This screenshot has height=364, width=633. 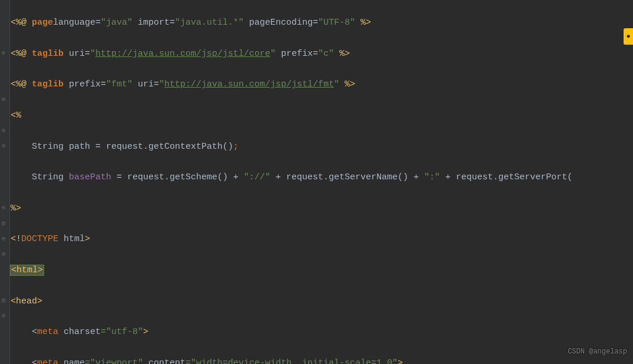 I want to click on editor-gutter: ⊖ ⊖ ⊖ ⊖ ⊖ ⊟ ⊖ ⊖ ⊟ ⊖, so click(x=5, y=182).